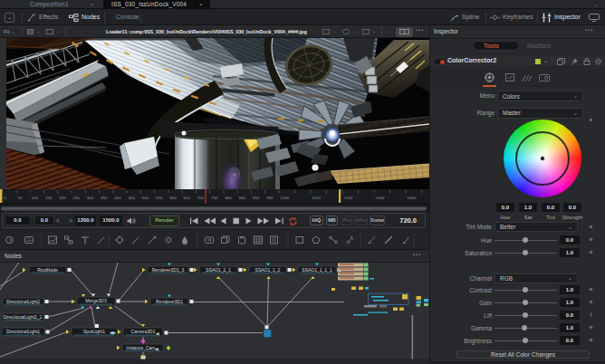  What do you see at coordinates (159, 197) in the screenshot?
I see `svg-text: 550` at bounding box center [159, 197].